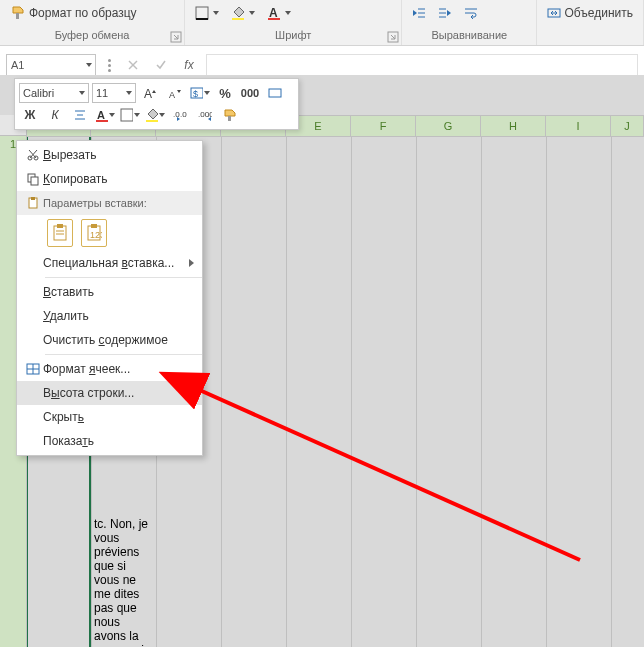 This screenshot has height=647, width=644. Describe the element at coordinates (250, 93) in the screenshot. I see `thousands-button: 000` at that location.